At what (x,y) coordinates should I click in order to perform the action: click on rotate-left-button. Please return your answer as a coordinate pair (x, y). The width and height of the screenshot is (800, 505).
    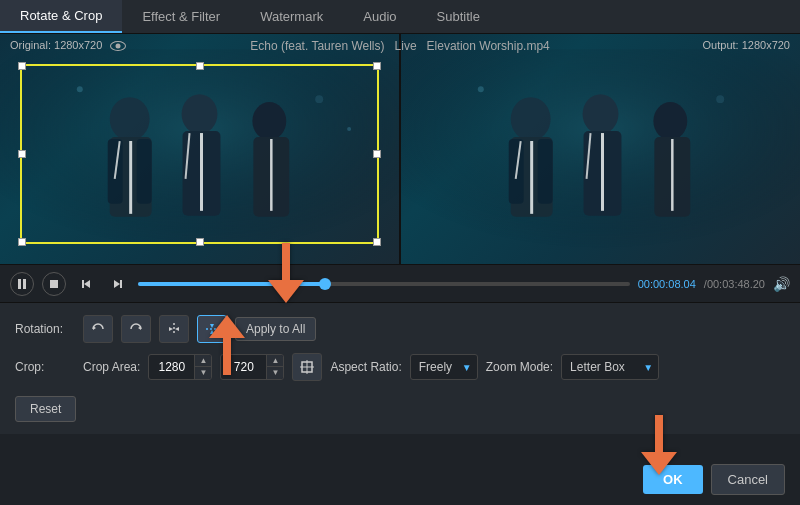
    Looking at the image, I should click on (98, 329).